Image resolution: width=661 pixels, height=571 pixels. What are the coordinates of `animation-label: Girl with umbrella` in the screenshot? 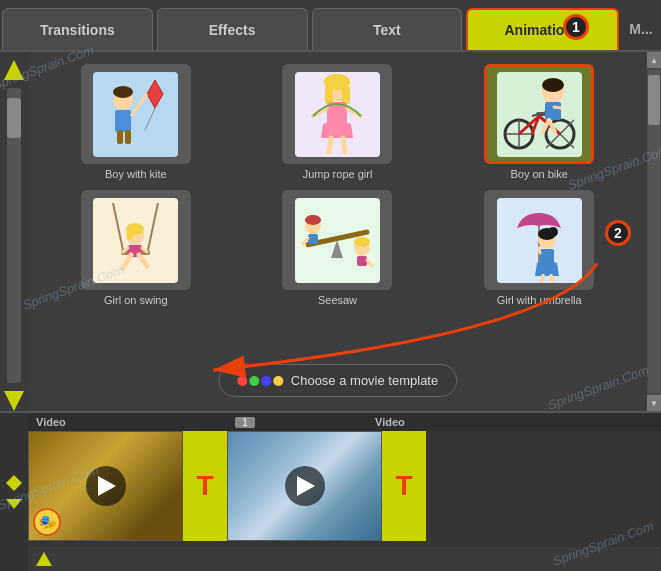 It's located at (540, 300).